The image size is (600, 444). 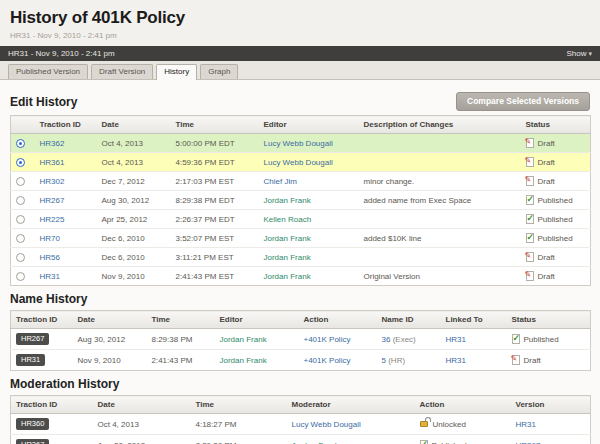 What do you see at coordinates (30, 360) in the screenshot?
I see `traction-id-badge: HR31` at bounding box center [30, 360].